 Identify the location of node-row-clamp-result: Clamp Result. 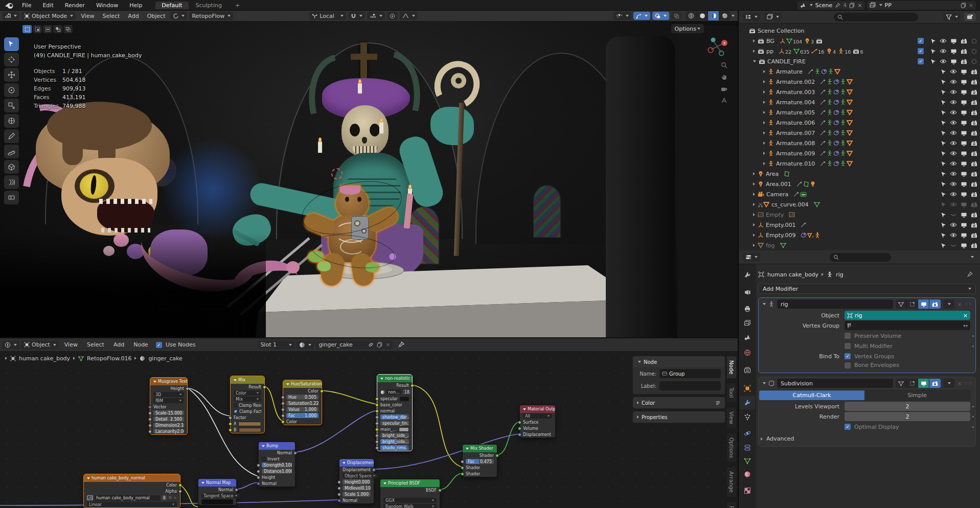
(247, 405).